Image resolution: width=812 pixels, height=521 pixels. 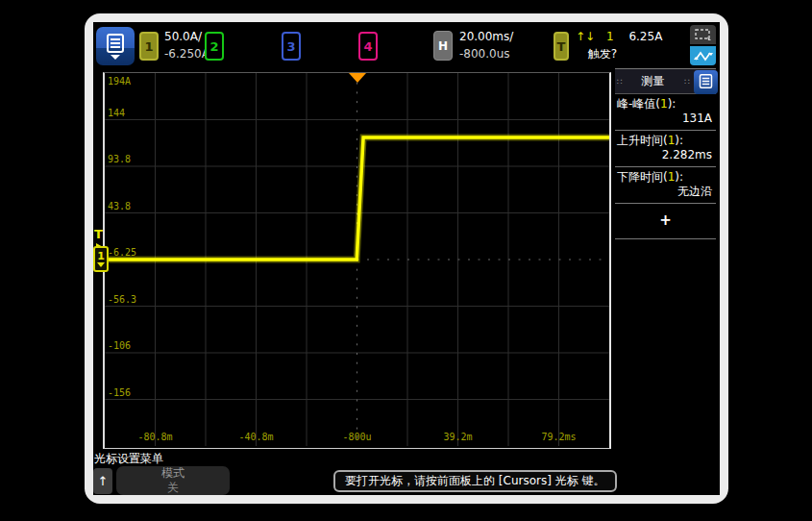 I want to click on channel-1-label: 1, so click(x=148, y=46).